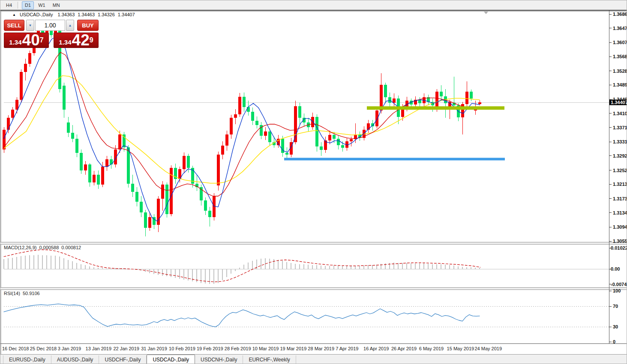 The height and width of the screenshot is (364, 627). What do you see at coordinates (620, 57) in the screenshot?
I see `svg-text: 1.35680` at bounding box center [620, 57].